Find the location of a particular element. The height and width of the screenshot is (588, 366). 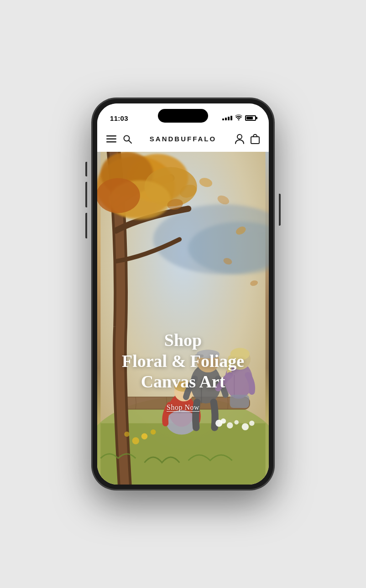

dynamic-island is located at coordinates (183, 116).